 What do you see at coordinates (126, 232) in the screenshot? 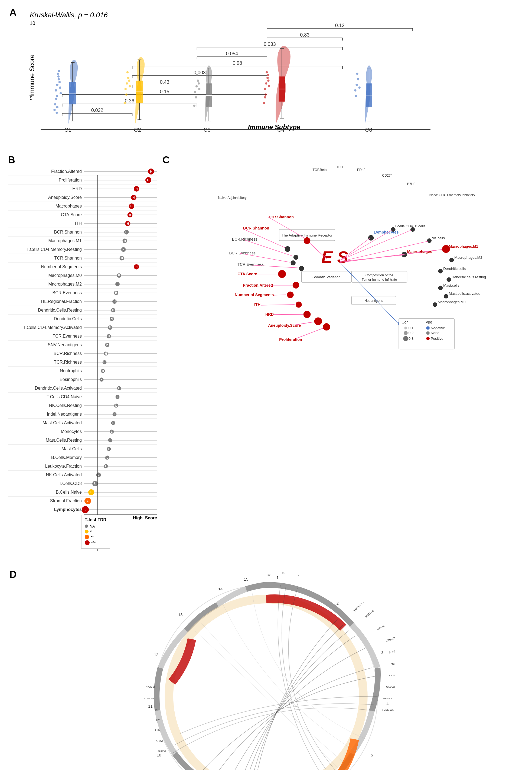
I see `dot-bcr-shannon: H` at bounding box center [126, 232].